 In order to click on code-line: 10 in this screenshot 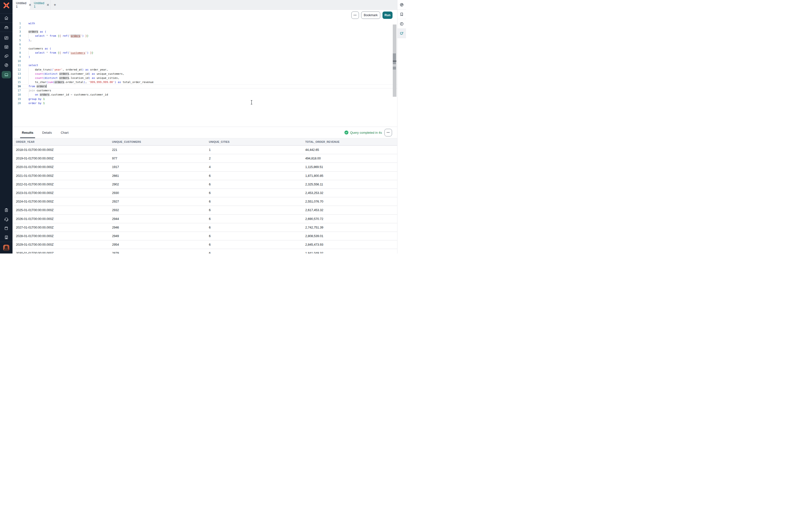, I will do `click(205, 61)`.